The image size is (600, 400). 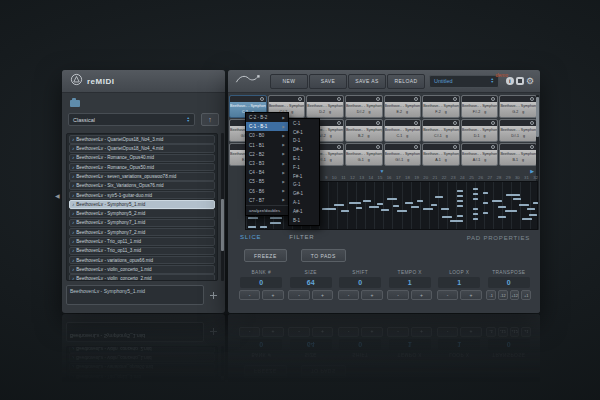 What do you see at coordinates (518, 130) in the screenshot?
I see `pad-D#-1: Beethove.. - Symphony5..D#-1g` at bounding box center [518, 130].